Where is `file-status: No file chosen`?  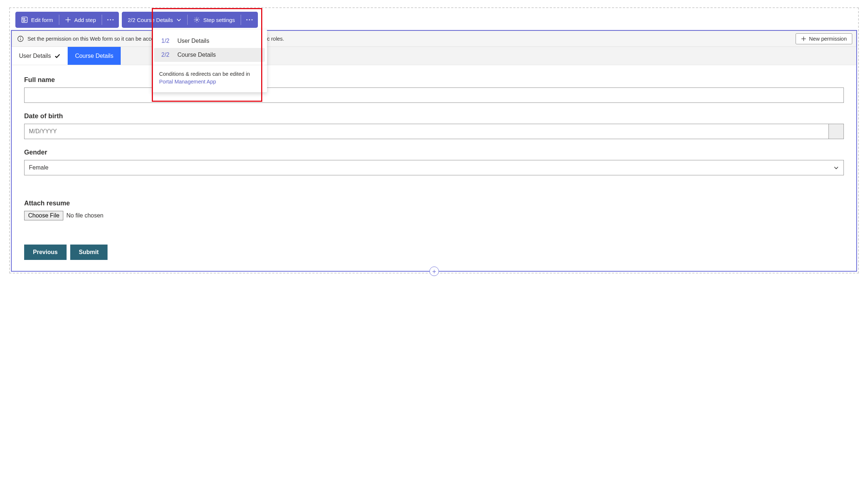 file-status: No file chosen is located at coordinates (85, 216).